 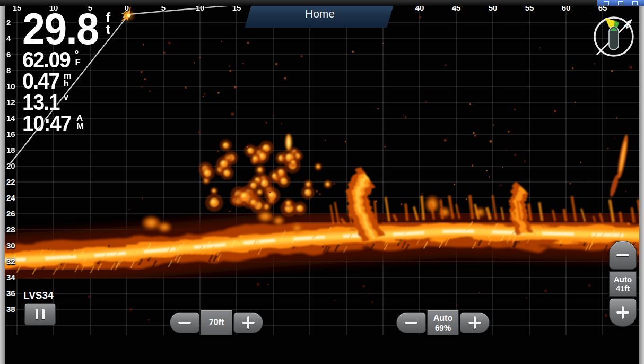 I want to click on gain-mode-text: Auto, so click(x=443, y=318).